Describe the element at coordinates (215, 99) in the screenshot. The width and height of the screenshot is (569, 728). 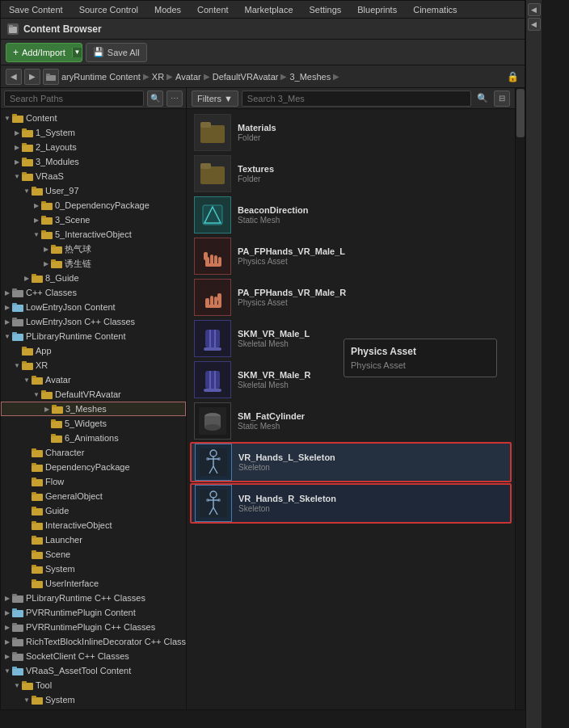
I see `filters-button: Filters ▼` at that location.